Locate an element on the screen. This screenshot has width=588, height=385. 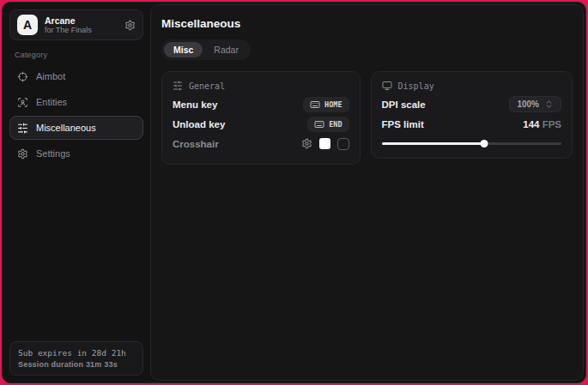
sidebar-item-miscellaneous: Miscellaneous is located at coordinates (76, 128).